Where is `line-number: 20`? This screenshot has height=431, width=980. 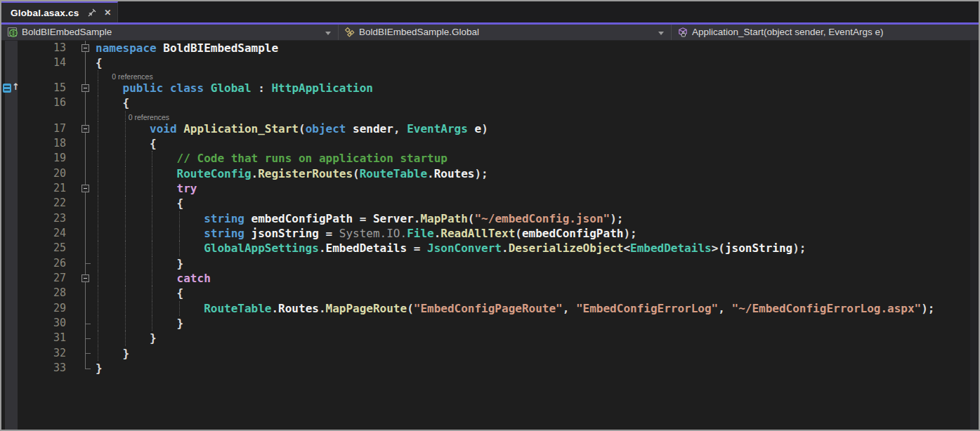 line-number: 20 is located at coordinates (46, 174).